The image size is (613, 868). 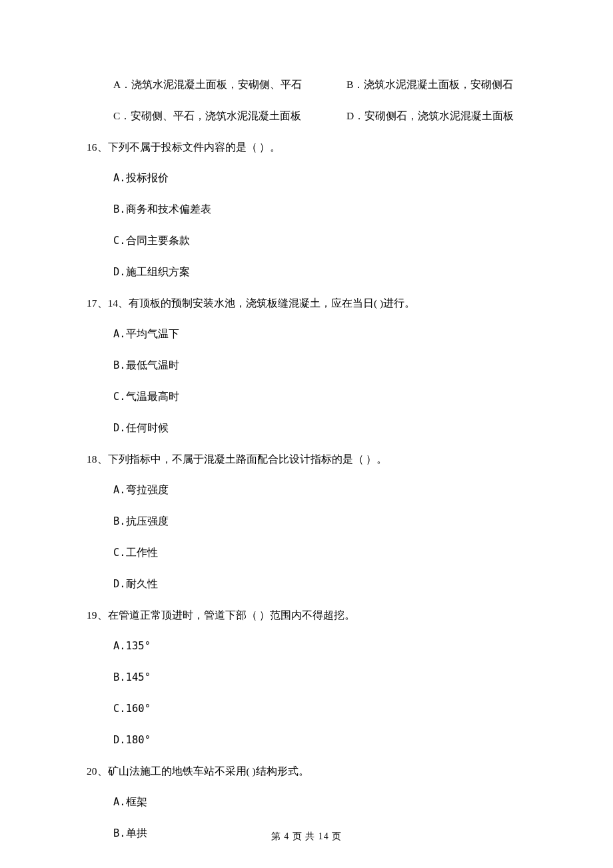 I want to click on option-b: B．浇筑水泥混凝土面板，安砌侧石, so click(x=430, y=85).